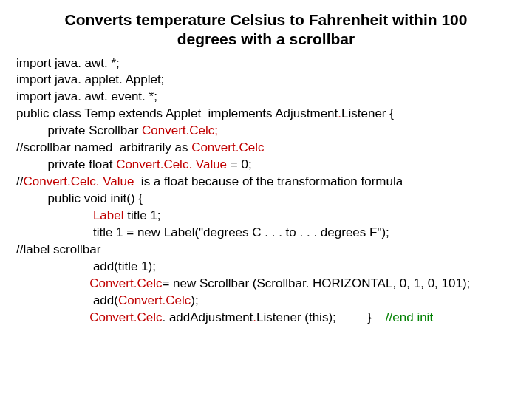  Describe the element at coordinates (176, 318) in the screenshot. I see `code-token: . add` at that location.